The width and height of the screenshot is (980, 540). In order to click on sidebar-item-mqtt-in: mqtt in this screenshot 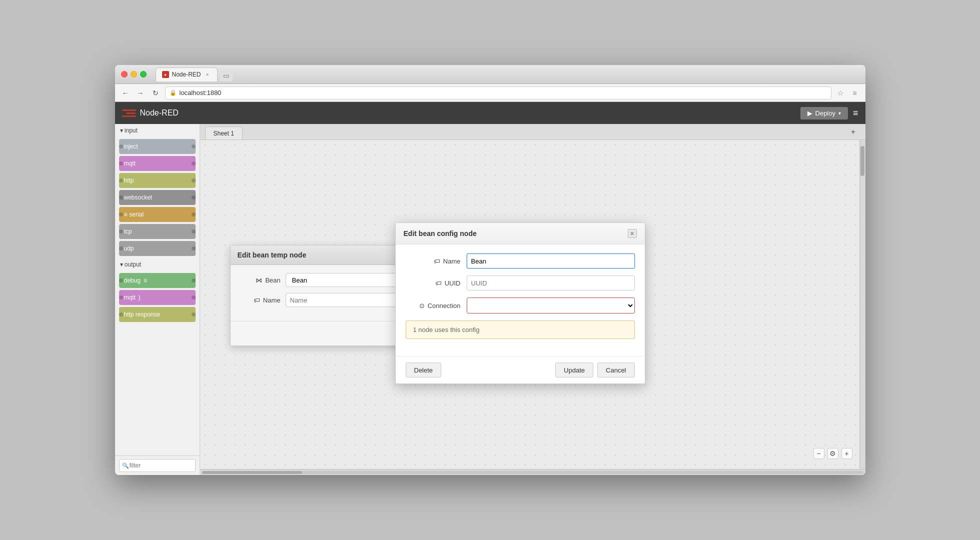, I will do `click(157, 164)`.